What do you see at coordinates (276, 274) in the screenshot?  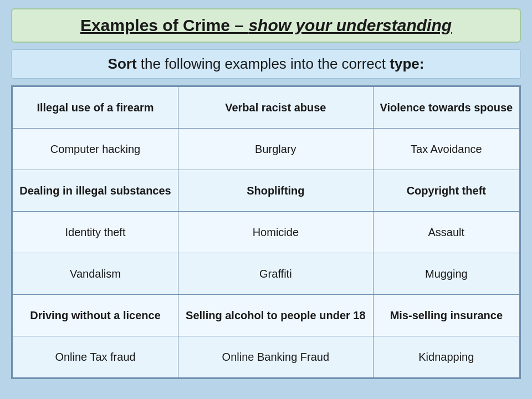 I see `table-cell: Graffiti` at bounding box center [276, 274].